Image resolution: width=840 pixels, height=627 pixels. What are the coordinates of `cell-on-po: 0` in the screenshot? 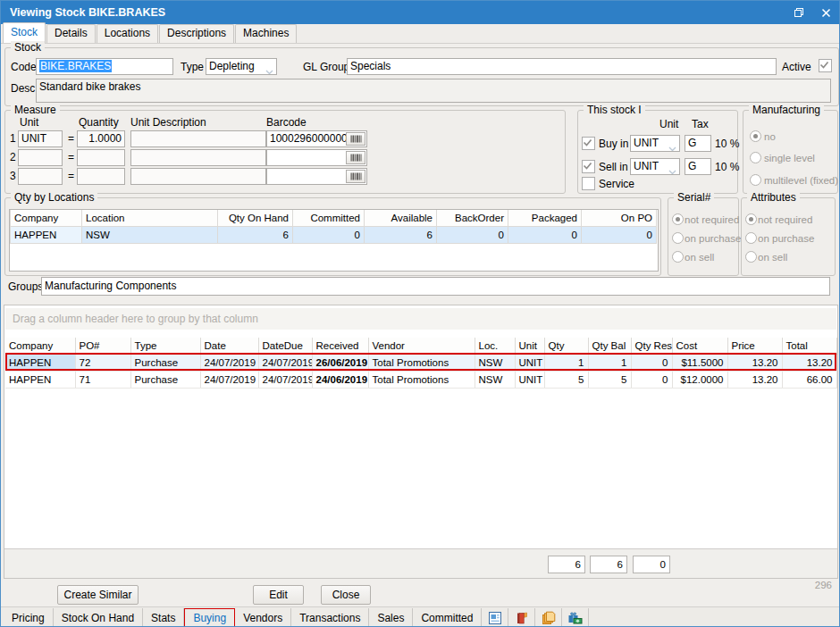 It's located at (619, 236).